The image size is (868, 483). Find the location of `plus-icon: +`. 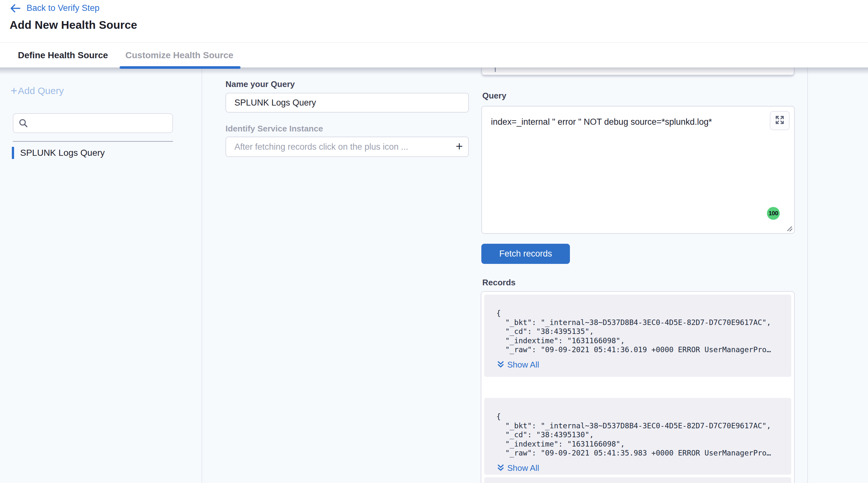

plus-icon: + is located at coordinates (14, 91).